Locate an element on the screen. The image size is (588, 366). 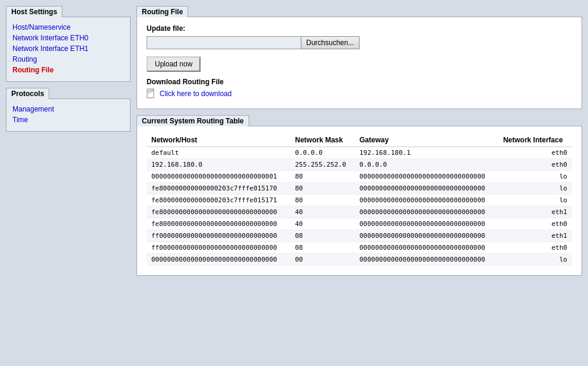
routing-table-tab: Current System Routing Table is located at coordinates (193, 121).